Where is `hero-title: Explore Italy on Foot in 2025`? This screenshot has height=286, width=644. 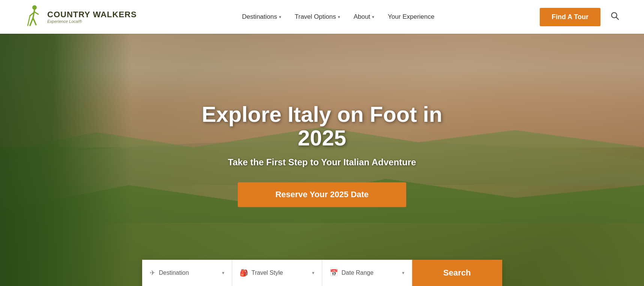 hero-title: Explore Italy on Foot in 2025 is located at coordinates (322, 126).